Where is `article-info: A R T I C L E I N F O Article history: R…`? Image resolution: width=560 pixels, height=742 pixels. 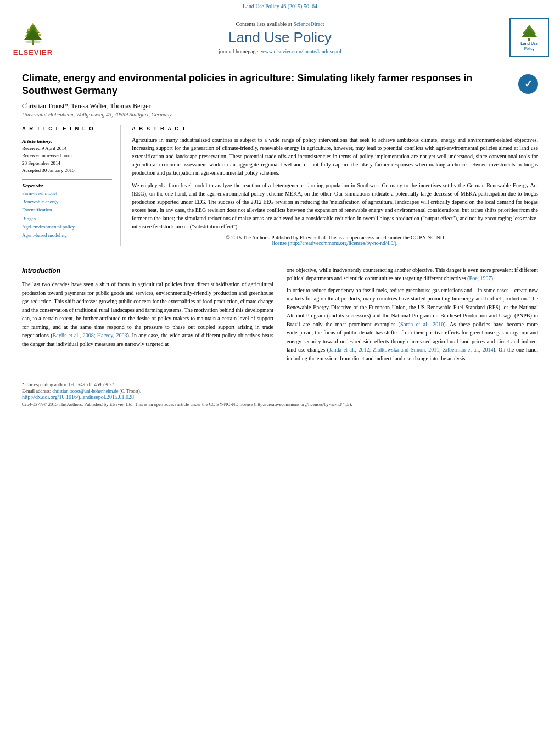 article-info: A R T I C L E I N F O Article history: R… is located at coordinates (71, 186).